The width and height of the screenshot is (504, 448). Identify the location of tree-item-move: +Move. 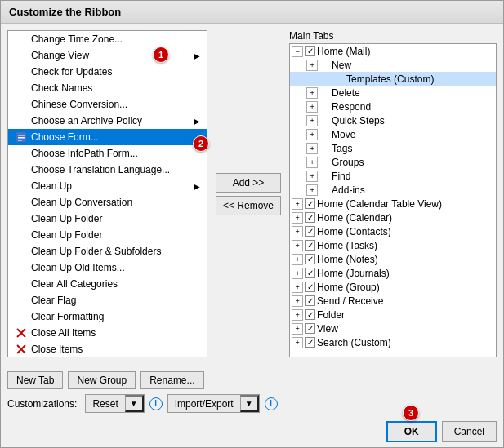
(393, 134).